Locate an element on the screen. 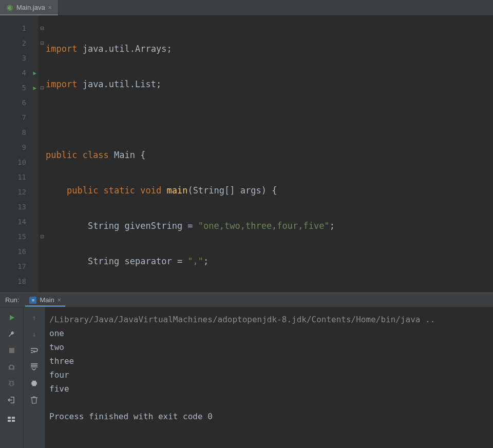  run-toolbar-primary is located at coordinates (12, 378).